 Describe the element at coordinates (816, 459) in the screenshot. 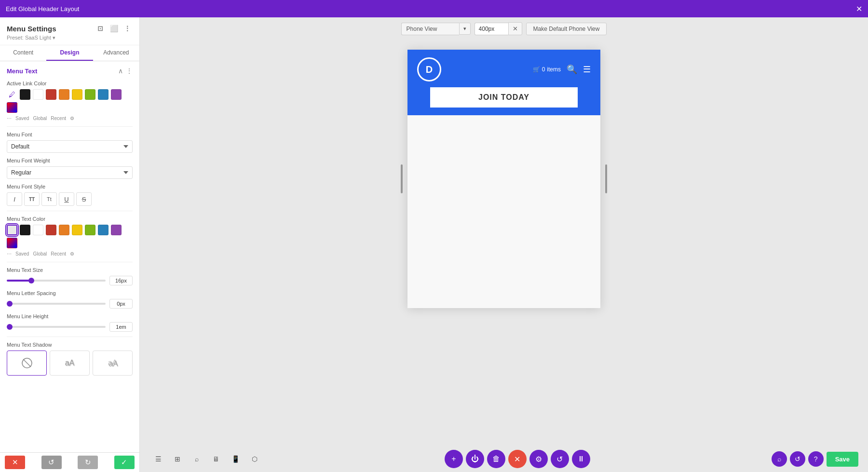

I see `cbt-help-button: ?` at that location.